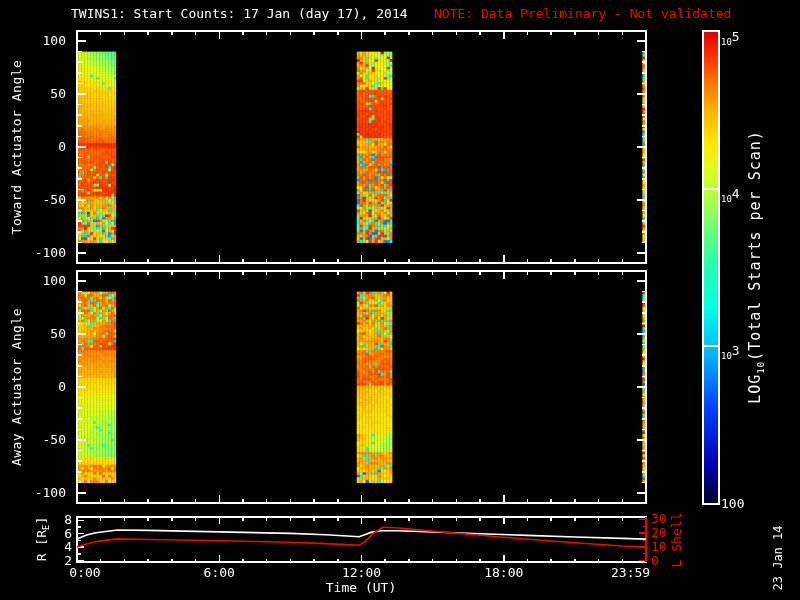 The width and height of the screenshot is (800, 600). What do you see at coordinates (361, 588) in the screenshot?
I see `time-axis-title: Time (UT)` at bounding box center [361, 588].